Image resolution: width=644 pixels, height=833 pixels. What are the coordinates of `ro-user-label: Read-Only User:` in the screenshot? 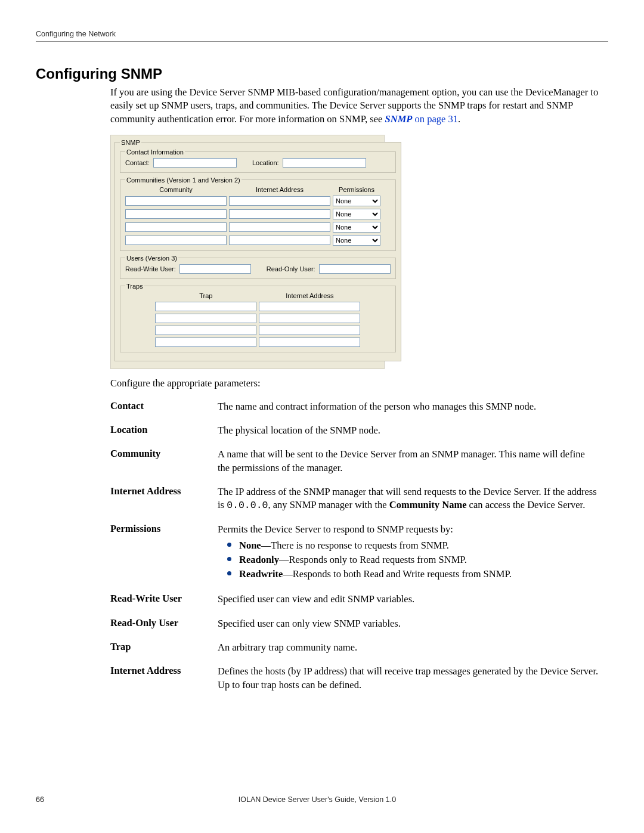 It's located at (291, 269).